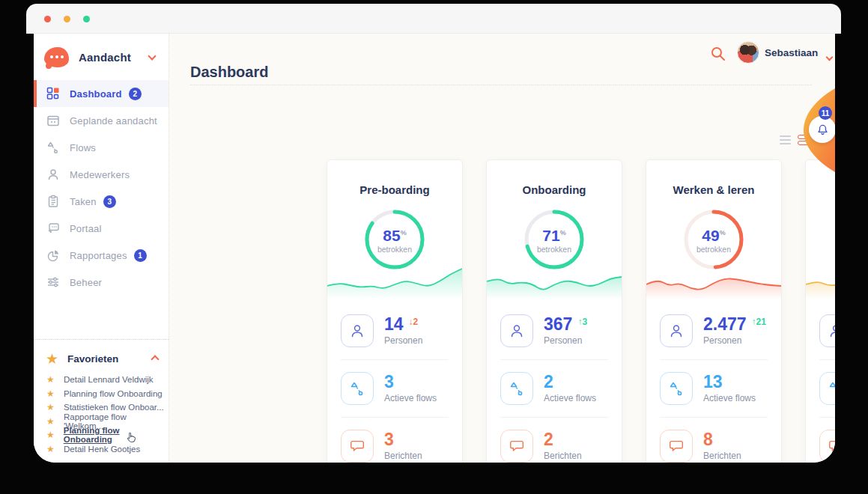 Image resolution: width=868 pixels, height=494 pixels. Describe the element at coordinates (827, 388) in the screenshot. I see `stat-row-actieve-flows: 29 Actieve flows` at that location.